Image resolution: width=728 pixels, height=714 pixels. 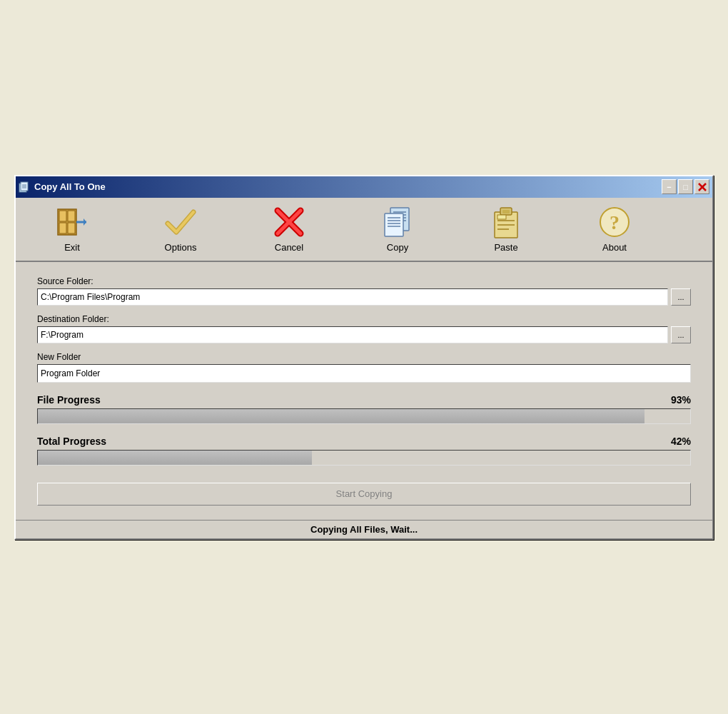 I want to click on new-folder-group: New Folder, so click(x=364, y=367).